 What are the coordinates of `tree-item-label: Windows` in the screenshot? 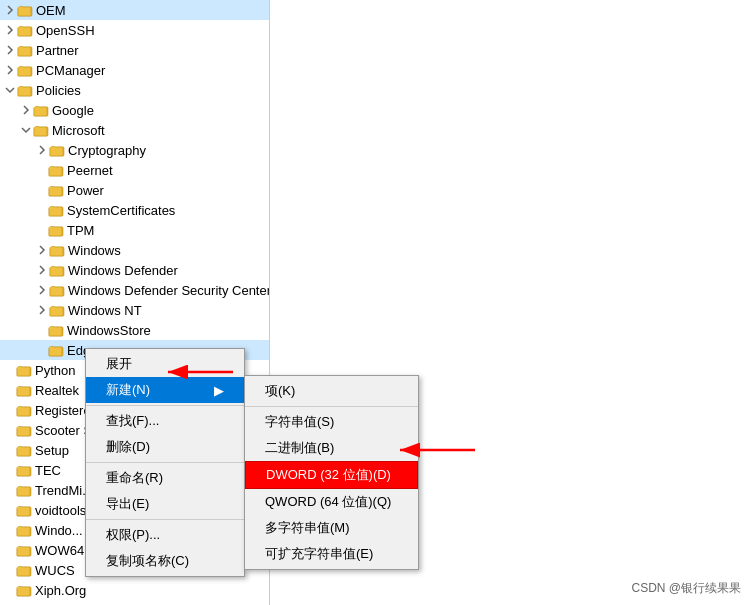 It's located at (94, 250).